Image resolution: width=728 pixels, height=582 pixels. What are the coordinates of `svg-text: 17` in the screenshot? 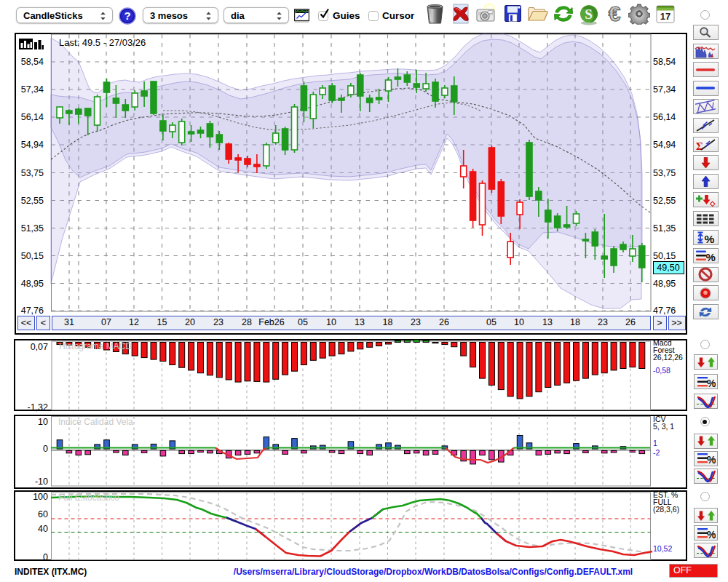 It's located at (665, 16).